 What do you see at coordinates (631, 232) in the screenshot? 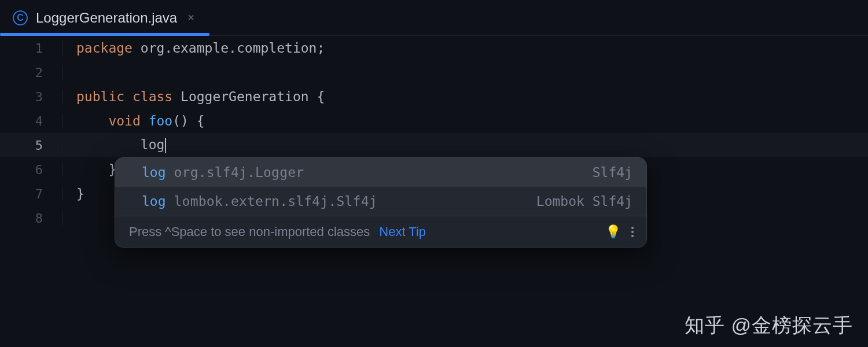
I see `more-icon` at bounding box center [631, 232].